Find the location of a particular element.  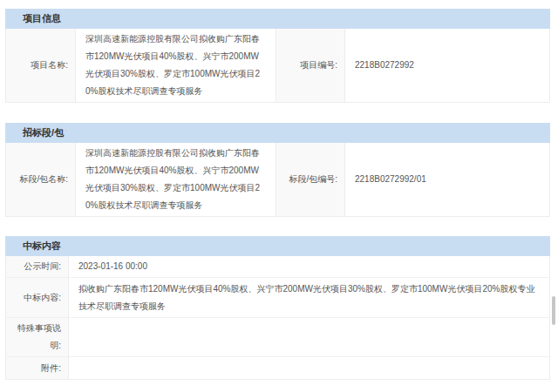

project-name-label: 项目名称: is located at coordinates (41, 65).